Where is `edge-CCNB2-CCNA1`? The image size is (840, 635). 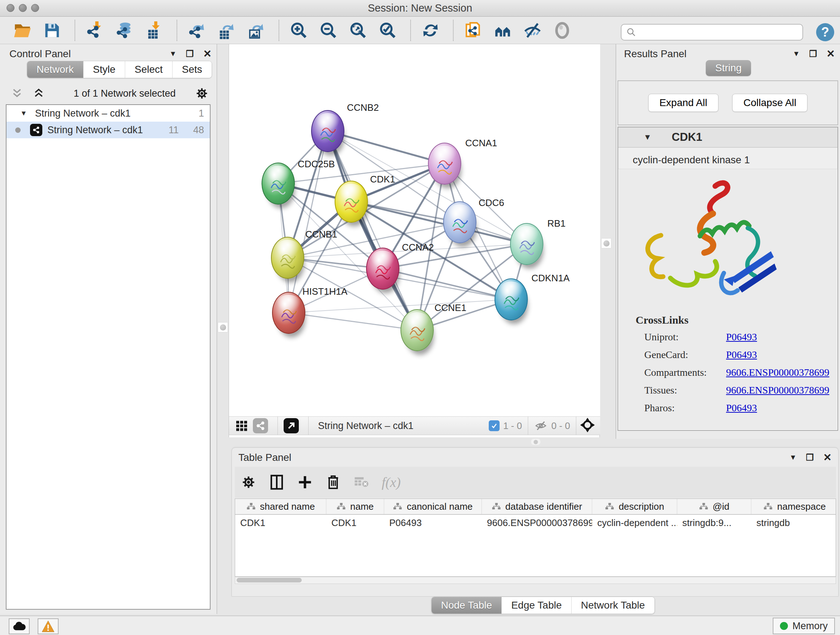 edge-CCNB2-CCNA1 is located at coordinates (386, 147).